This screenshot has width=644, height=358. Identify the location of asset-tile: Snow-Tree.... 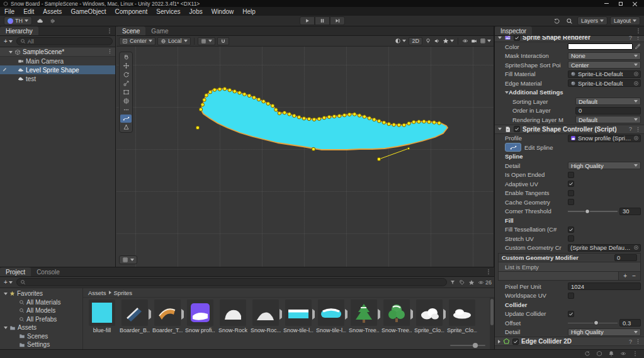
(364, 316).